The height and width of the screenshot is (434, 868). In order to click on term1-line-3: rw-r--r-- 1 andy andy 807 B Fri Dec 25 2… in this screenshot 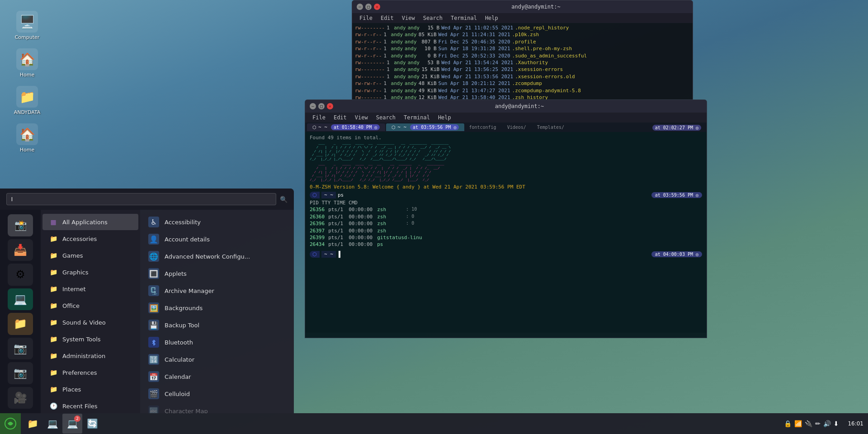, I will do `click(523, 42)`.